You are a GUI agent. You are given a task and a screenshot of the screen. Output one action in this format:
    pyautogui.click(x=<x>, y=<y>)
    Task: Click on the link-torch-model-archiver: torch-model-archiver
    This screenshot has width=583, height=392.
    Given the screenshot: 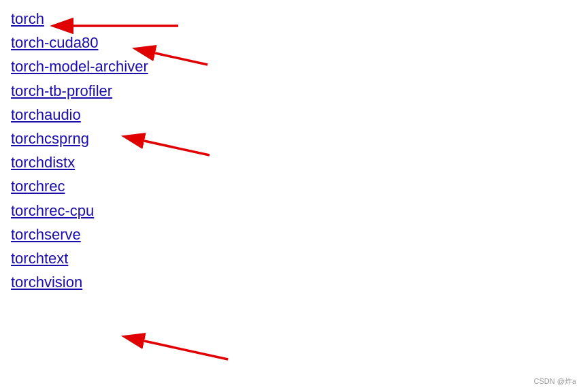 What is the action you would take?
    pyautogui.click(x=291, y=67)
    